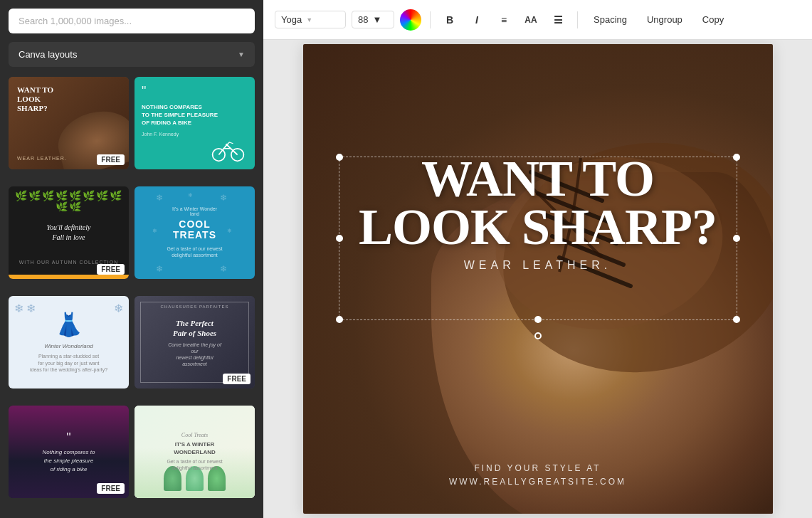  I want to click on layouts-dropdown: Canva layouts ▼, so click(132, 54).